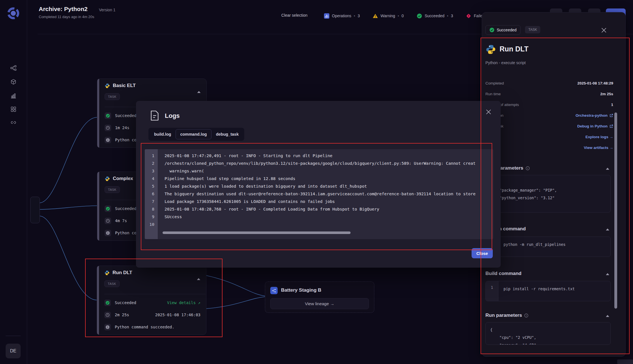  I want to click on sidebar-divider, so click(13, 336).